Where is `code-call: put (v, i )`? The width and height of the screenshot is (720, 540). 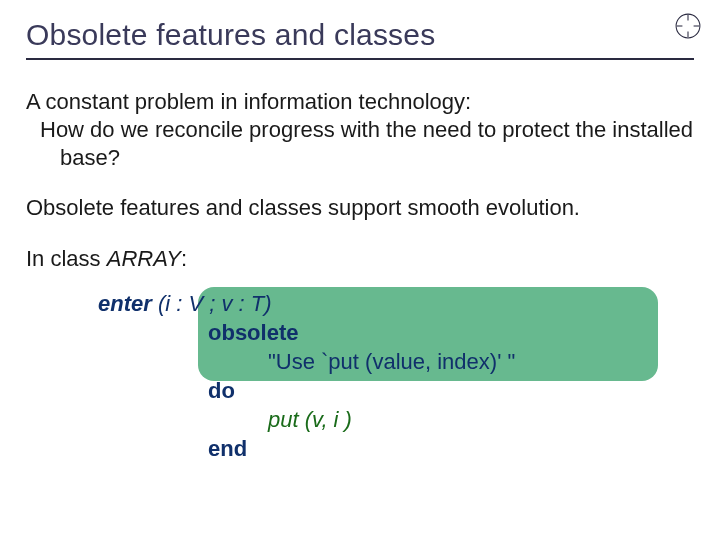
code-call: put (v, i ) is located at coordinates (396, 420).